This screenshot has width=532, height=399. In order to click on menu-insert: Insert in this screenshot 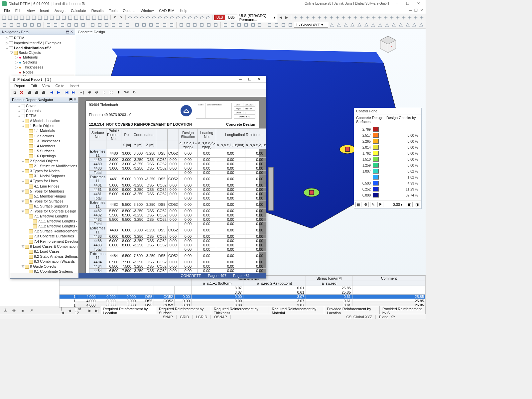, I will do `click(45, 11)`.